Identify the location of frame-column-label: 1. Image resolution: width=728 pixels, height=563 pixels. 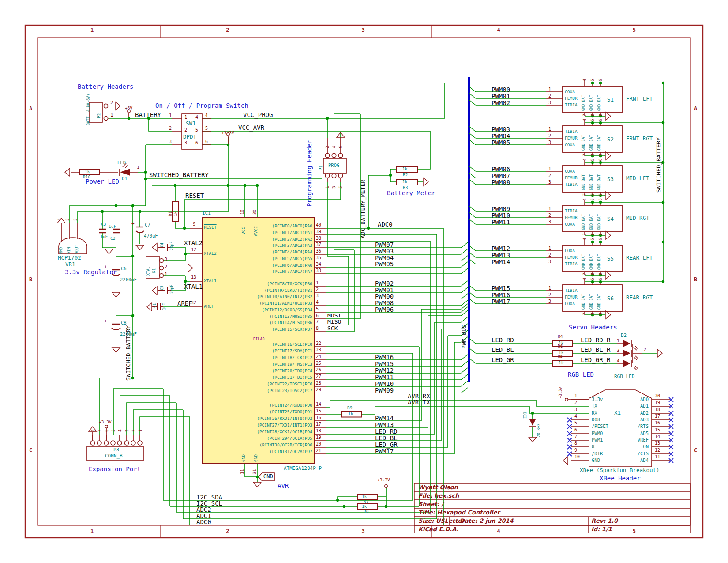
(92, 532).